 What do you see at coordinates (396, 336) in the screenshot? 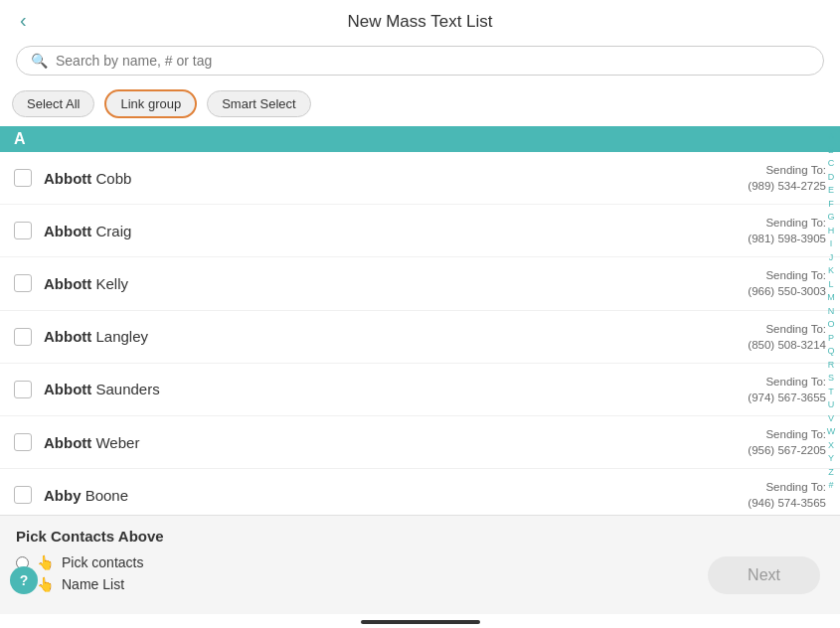
I see `contact-name: Abbott Langley` at bounding box center [396, 336].